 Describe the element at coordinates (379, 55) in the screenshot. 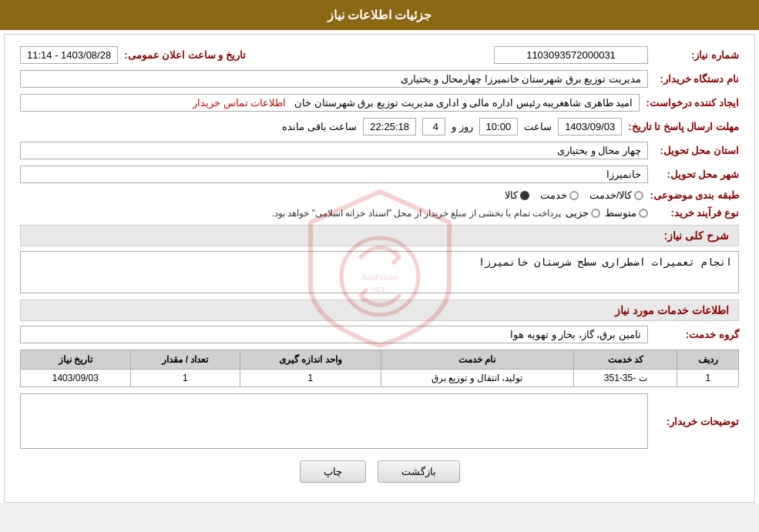

I see `need-number-row: شماره نیاز: 1103093572000031 تاریخ و ساع…` at that location.